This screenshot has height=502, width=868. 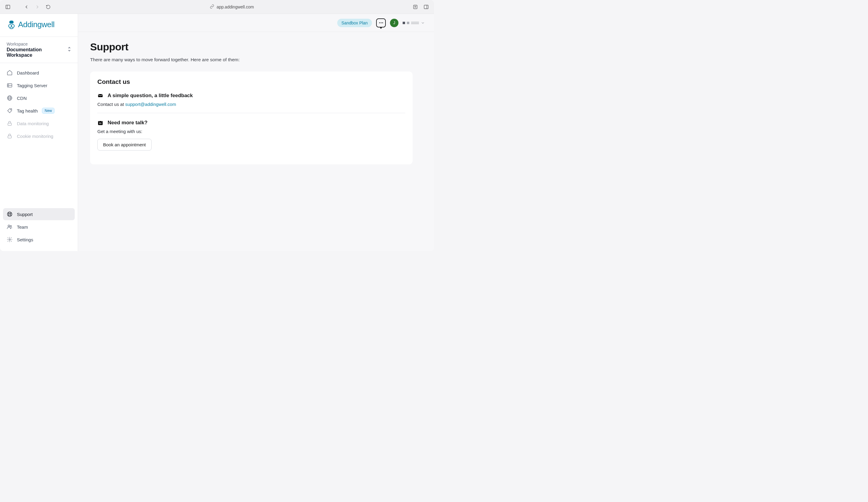 I want to click on workspace-label: Workspace, so click(x=37, y=44).